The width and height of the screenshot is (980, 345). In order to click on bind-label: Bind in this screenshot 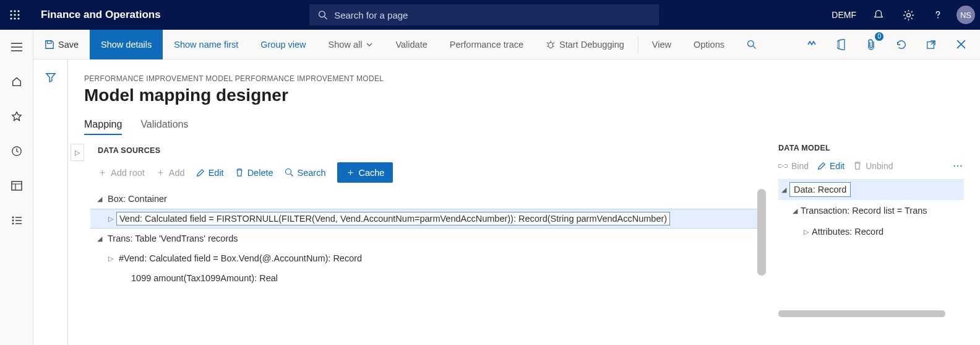, I will do `click(800, 166)`.